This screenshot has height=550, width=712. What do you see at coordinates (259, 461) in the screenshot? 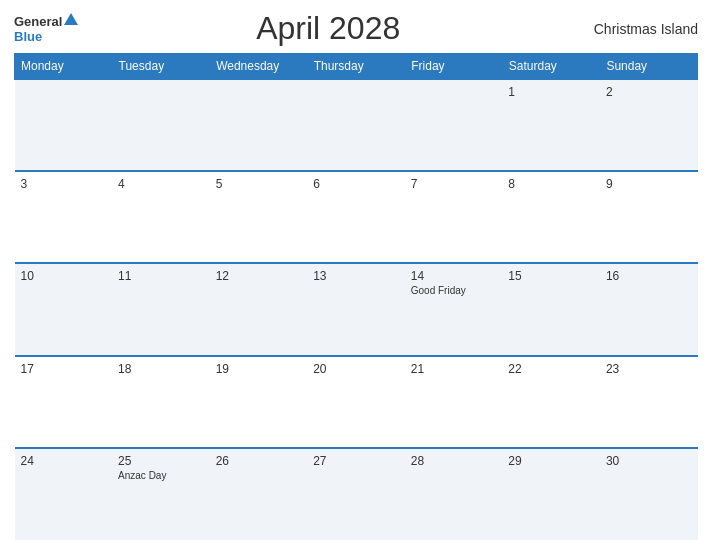
I see `day-number: 26` at bounding box center [259, 461].